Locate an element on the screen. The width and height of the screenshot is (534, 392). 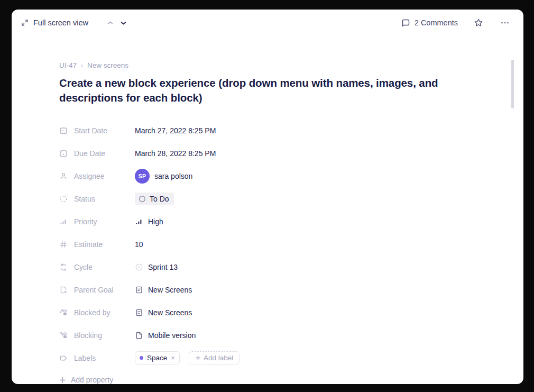
property-row-due-date: Due Date March 28, 2022 8:25 PM is located at coordinates (291, 153).